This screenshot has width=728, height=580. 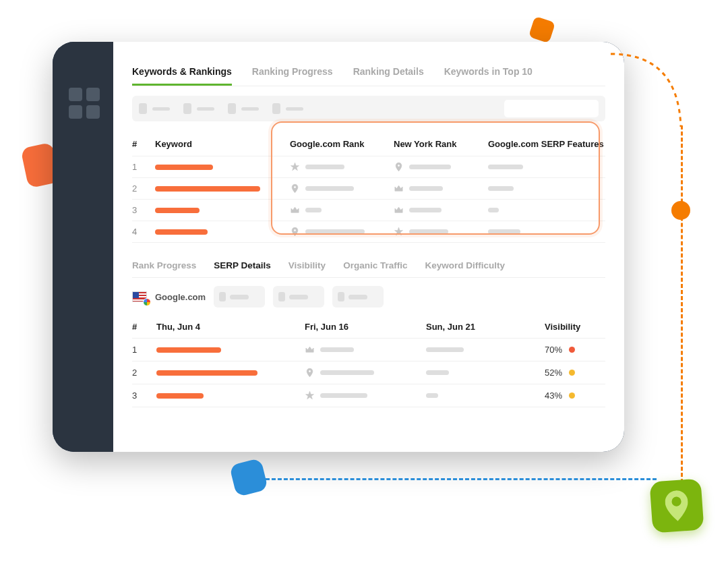 What do you see at coordinates (682, 304) in the screenshot?
I see `decor-dashed-vertical` at bounding box center [682, 304].